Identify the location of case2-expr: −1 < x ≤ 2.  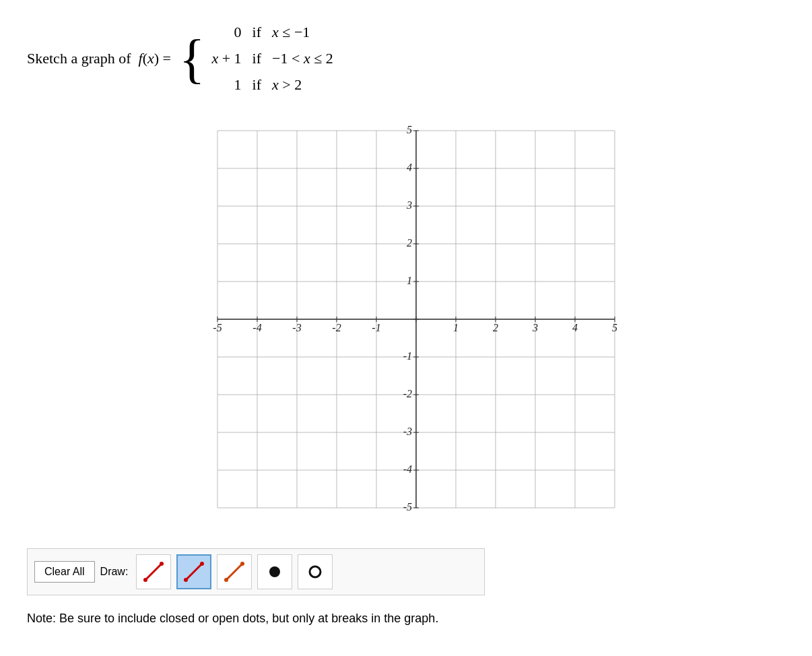
(303, 58).